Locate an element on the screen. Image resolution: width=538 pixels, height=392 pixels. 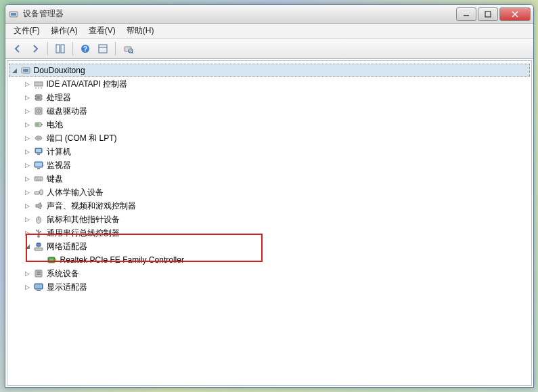
tree-node-label: 网络适配器 is located at coordinates (67, 246).